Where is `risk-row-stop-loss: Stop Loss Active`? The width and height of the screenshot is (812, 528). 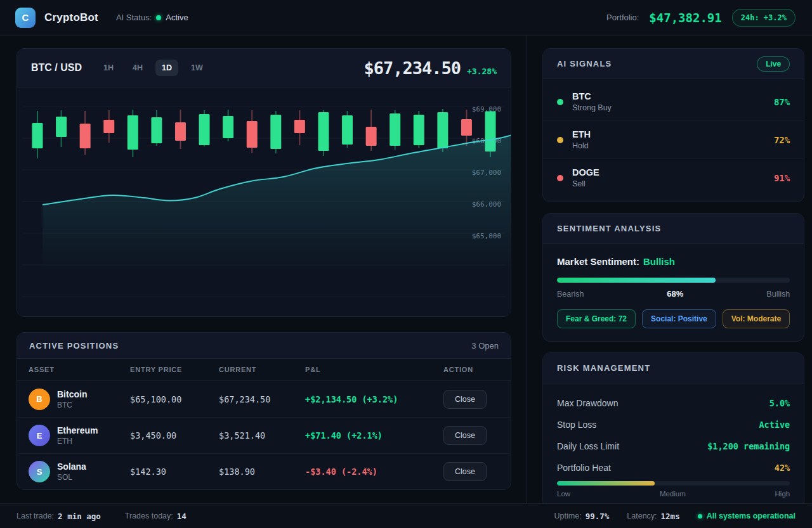
risk-row-stop-loss: Stop Loss Active is located at coordinates (674, 425).